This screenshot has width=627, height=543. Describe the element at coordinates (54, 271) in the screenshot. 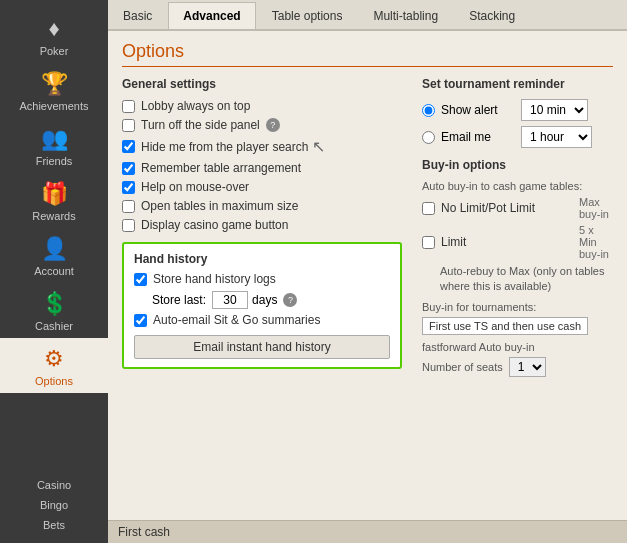

I see `sidebar-item-label-account: Account` at that location.